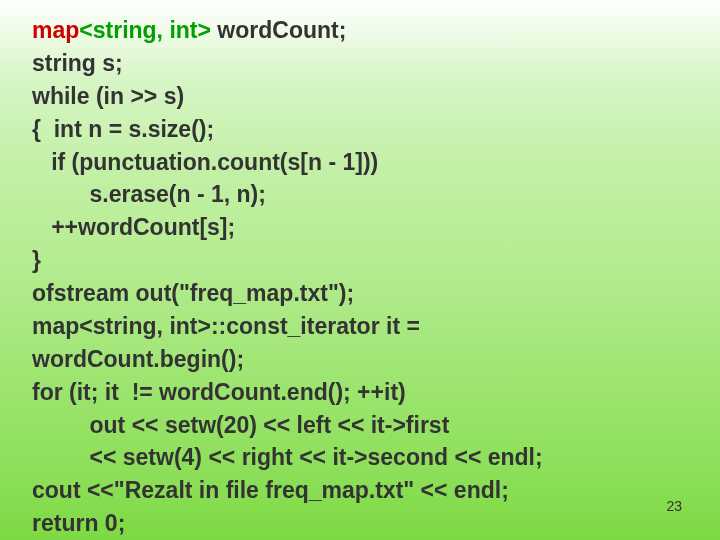 This screenshot has height=540, width=720. What do you see at coordinates (134, 227) in the screenshot?
I see `line-7: ++wordCount[s];` at bounding box center [134, 227].